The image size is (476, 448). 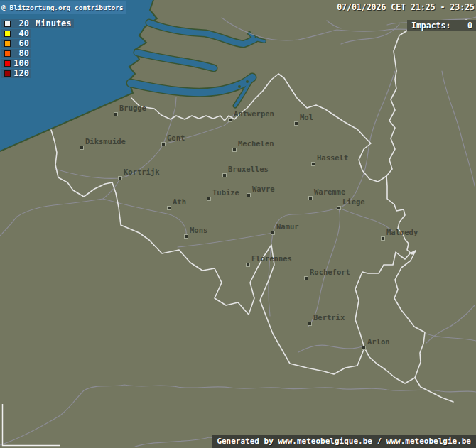 What do you see at coordinates (296, 124) in the screenshot?
I see `city-marker-mol` at bounding box center [296, 124].